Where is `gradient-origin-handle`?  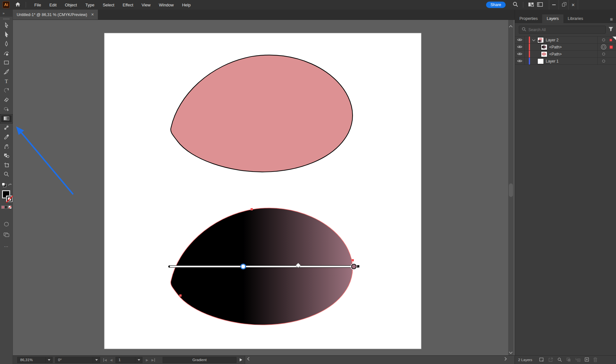 gradient-origin-handle is located at coordinates (169, 266).